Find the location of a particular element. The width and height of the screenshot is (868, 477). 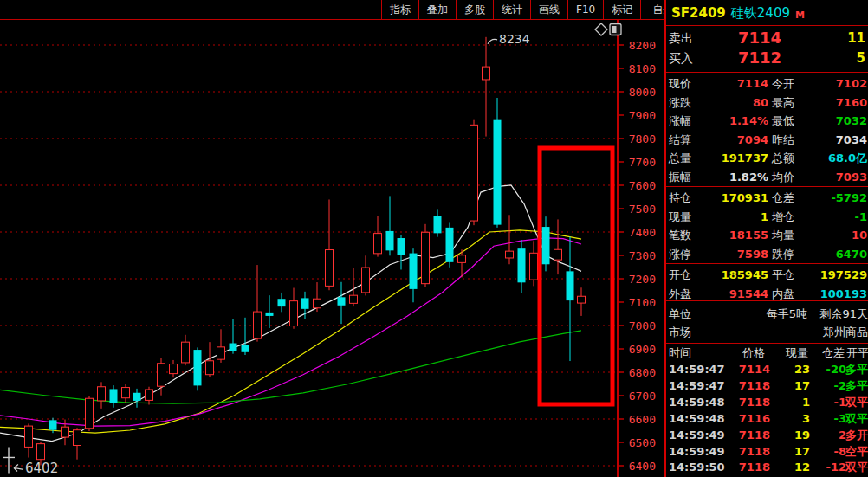

quote-value: 91544 is located at coordinates (735, 294).